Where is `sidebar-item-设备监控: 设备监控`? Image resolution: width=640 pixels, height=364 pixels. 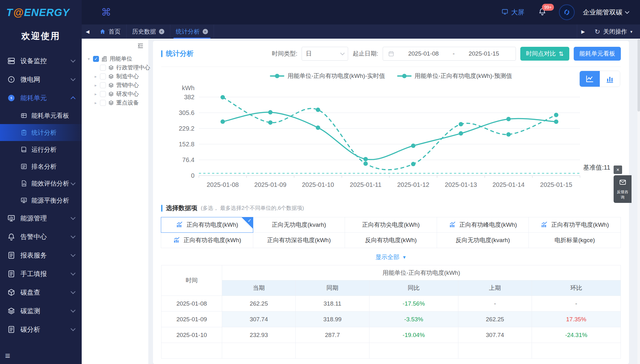 sidebar-item-设备监控: 设备监控 is located at coordinates (41, 61).